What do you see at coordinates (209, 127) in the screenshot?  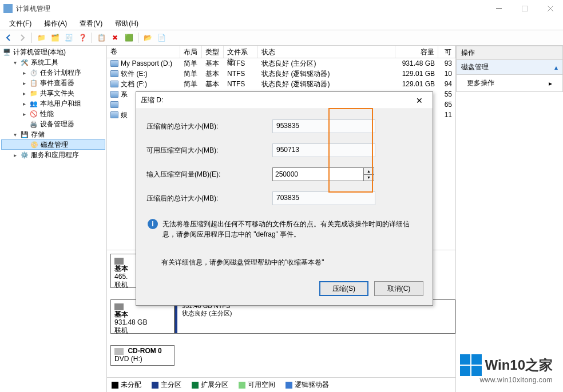 I see `label-size-before: 压缩前的总计大小(MB):` at bounding box center [209, 127].